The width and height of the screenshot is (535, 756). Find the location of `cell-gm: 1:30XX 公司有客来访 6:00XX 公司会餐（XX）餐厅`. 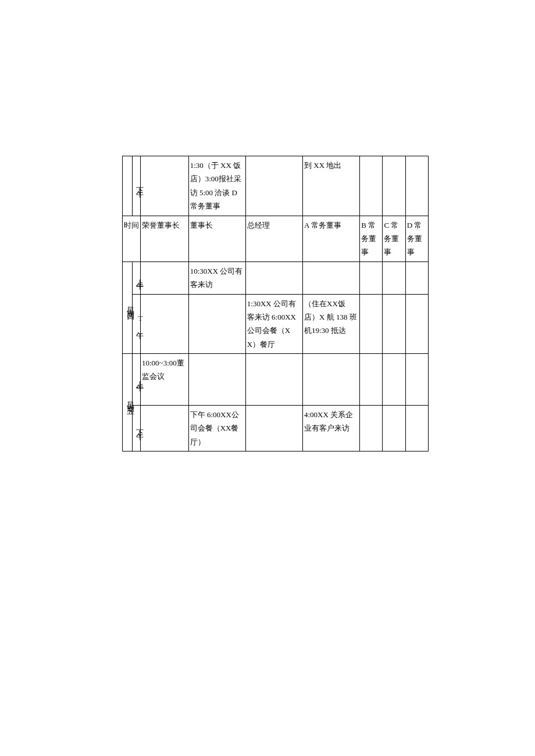

cell-gm: 1:30XX 公司有客来访 6:00XX 公司会餐（XX）餐厅 is located at coordinates (274, 324).